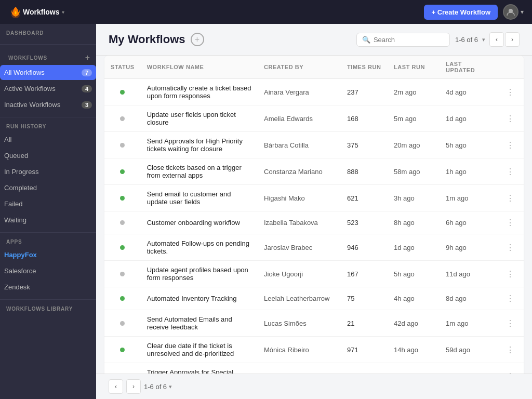 The image size is (532, 399). What do you see at coordinates (522, 12) in the screenshot?
I see `user-menu-chevron: ▾` at bounding box center [522, 12].